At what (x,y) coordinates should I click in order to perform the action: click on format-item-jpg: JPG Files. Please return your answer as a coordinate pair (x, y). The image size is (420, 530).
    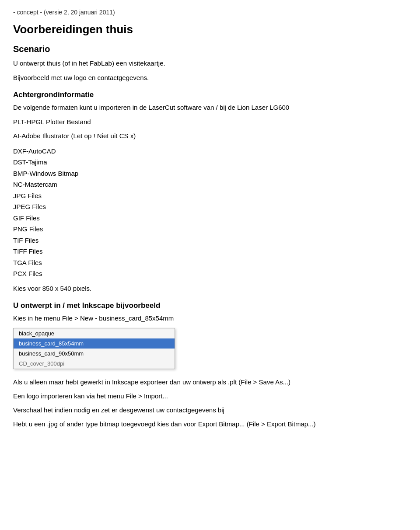
    Looking at the image, I should click on (210, 196).